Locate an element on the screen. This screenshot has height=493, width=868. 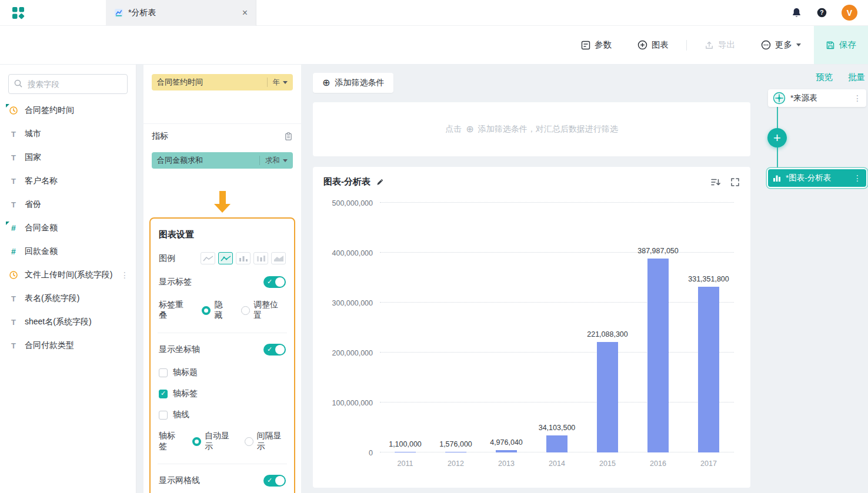
field-item: 文件上传时间(系统字段)⋮ is located at coordinates (68, 275).